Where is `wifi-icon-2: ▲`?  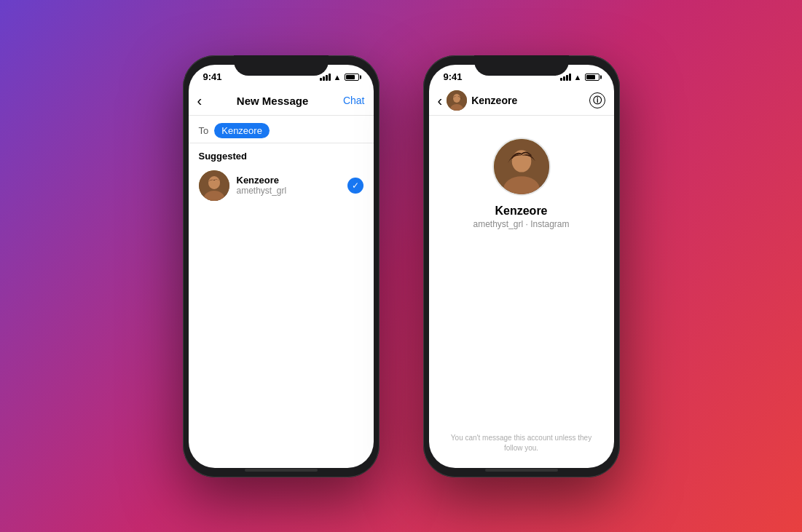
wifi-icon-2: ▲ is located at coordinates (578, 77).